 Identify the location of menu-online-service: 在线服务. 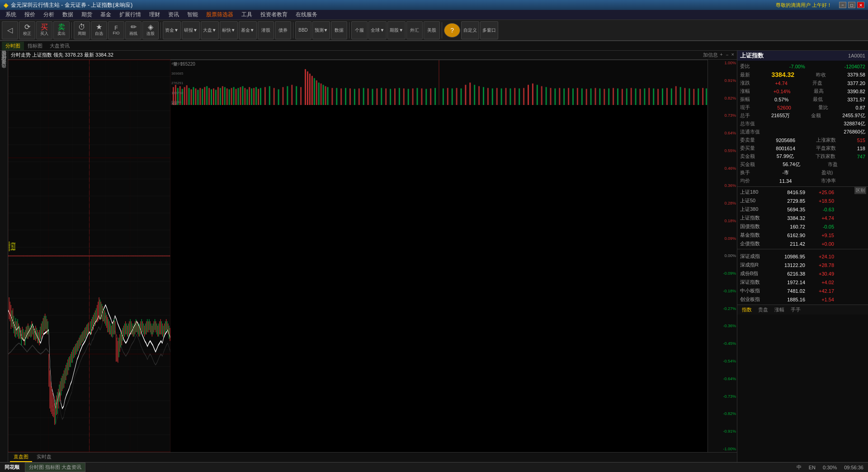
(307, 14).